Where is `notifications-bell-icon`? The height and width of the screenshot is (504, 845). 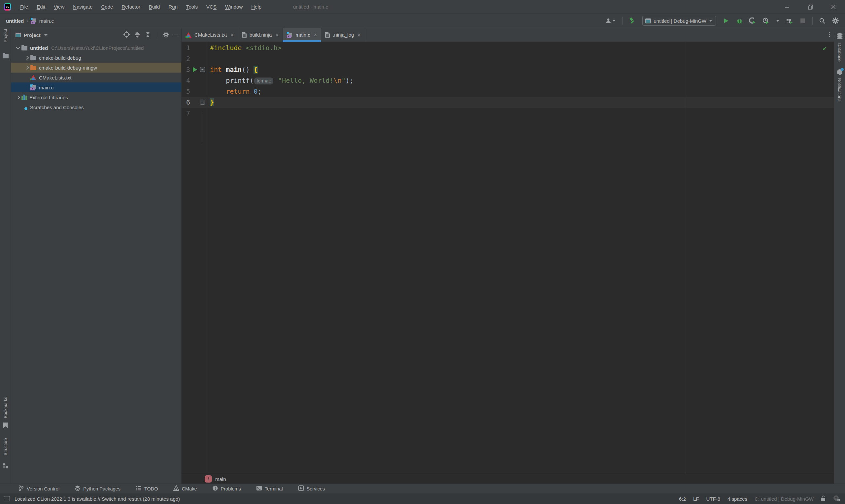
notifications-bell-icon is located at coordinates (840, 72).